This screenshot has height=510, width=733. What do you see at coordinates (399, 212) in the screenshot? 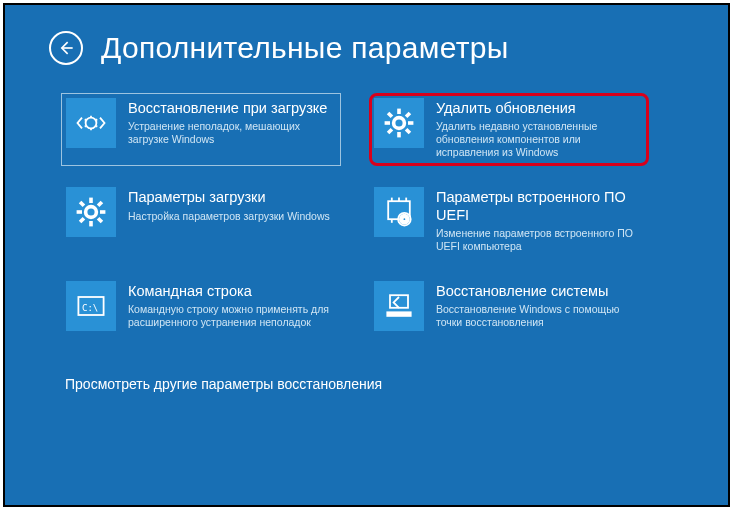
I see `chip-gear-icon` at bounding box center [399, 212].